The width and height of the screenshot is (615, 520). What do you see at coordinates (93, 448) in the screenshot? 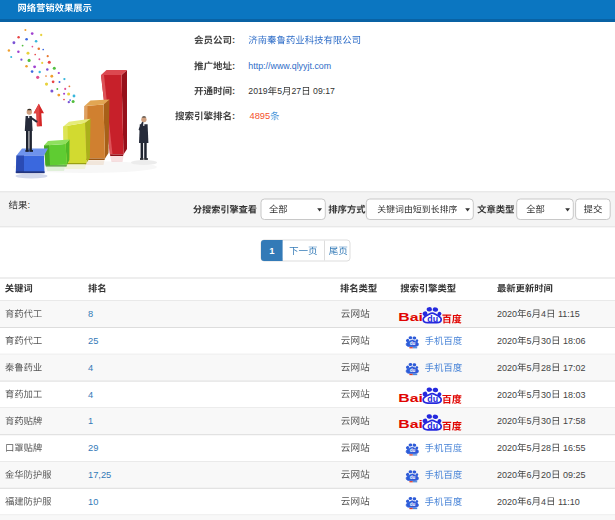
I see `svg-text: 29` at bounding box center [93, 448].